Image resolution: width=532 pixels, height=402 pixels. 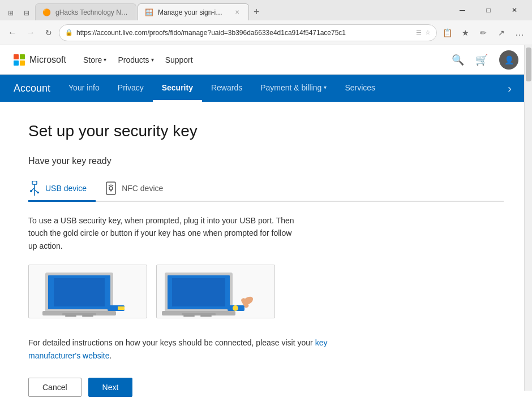 What do you see at coordinates (520, 33) in the screenshot?
I see `more-button: …` at bounding box center [520, 33].